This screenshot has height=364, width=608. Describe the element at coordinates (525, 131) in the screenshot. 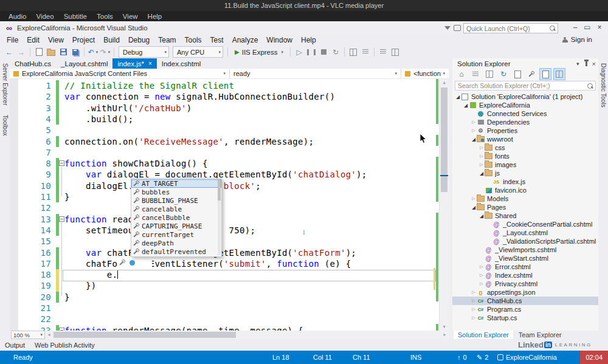

I see `tree-item-properties: ▷⚙Properties` at that location.